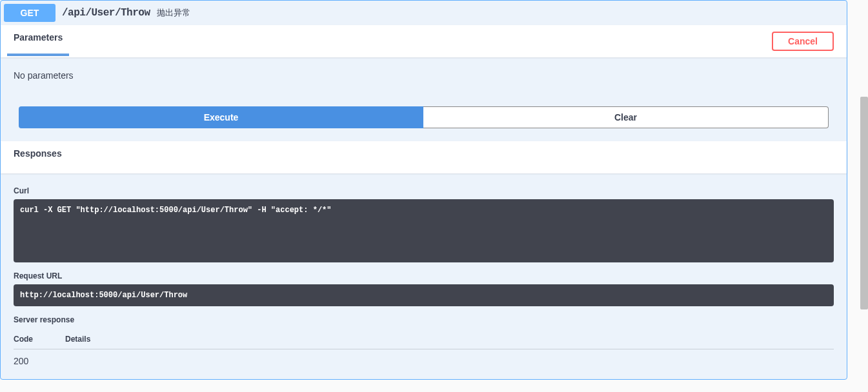  I want to click on cancel-button: Cancel, so click(803, 41).